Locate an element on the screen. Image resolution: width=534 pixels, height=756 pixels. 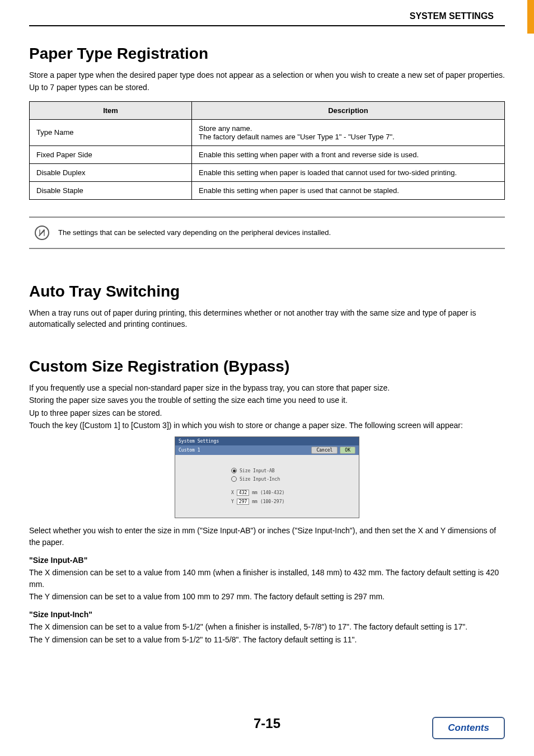
x-label: X is located at coordinates (233, 492).